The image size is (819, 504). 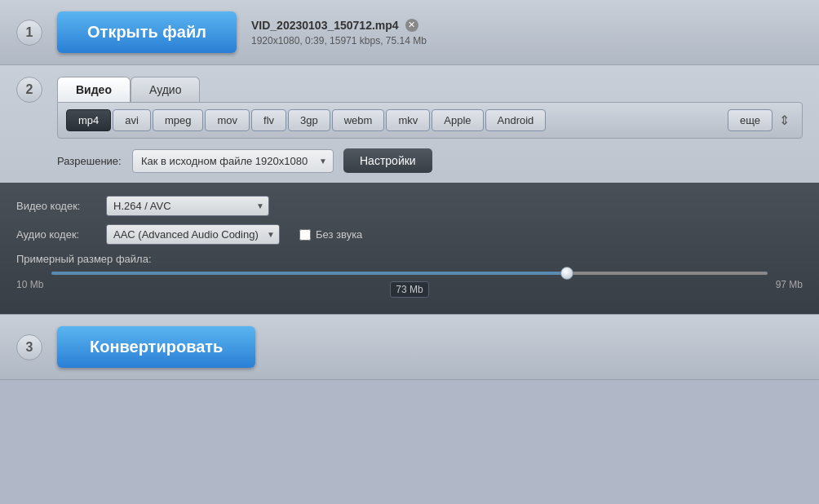 What do you see at coordinates (325, 25) in the screenshot?
I see `file-name: VID_20230103_150712.mp4` at bounding box center [325, 25].